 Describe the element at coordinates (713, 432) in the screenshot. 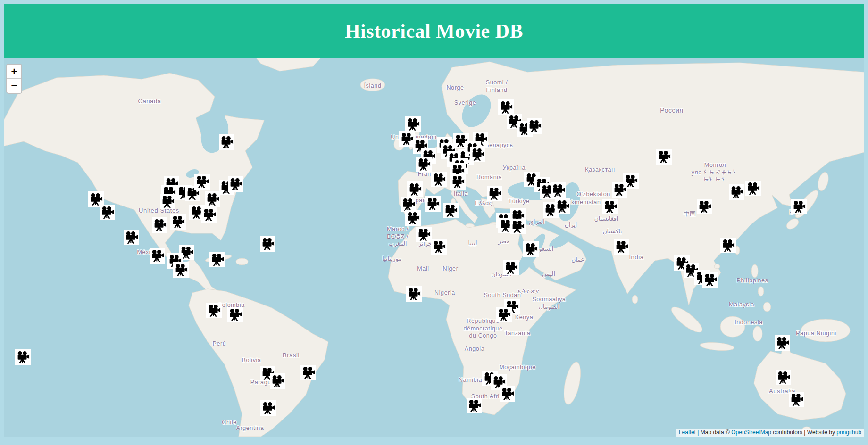

I see `attribution-text: | Map data ©` at that location.